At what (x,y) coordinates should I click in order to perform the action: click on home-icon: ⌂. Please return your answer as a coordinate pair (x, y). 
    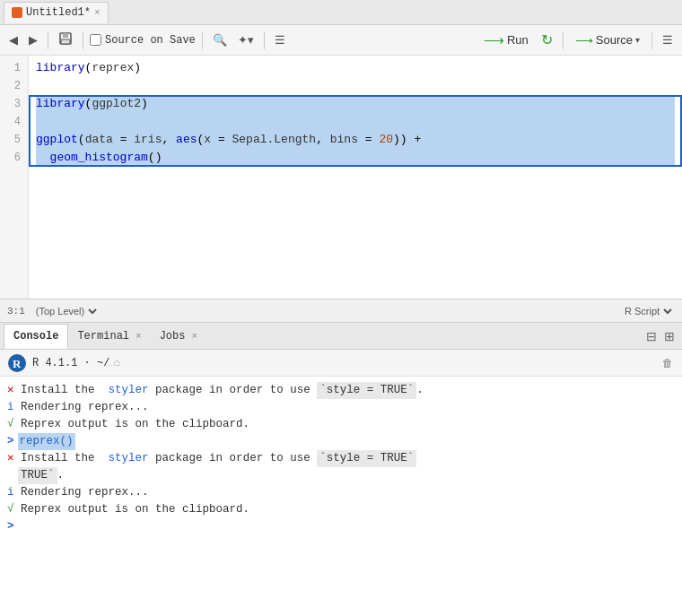
    Looking at the image, I should click on (117, 363).